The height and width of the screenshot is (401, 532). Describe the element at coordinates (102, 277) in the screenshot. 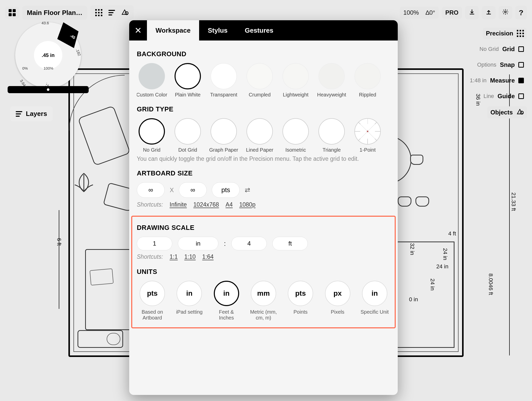

I see `pillow-shape` at that location.